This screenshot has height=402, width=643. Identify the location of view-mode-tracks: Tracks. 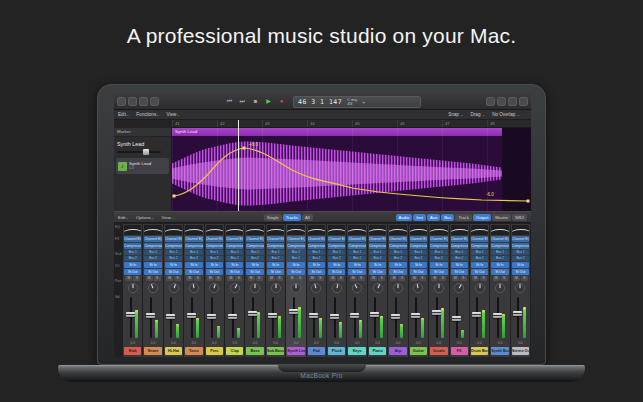
(292, 218).